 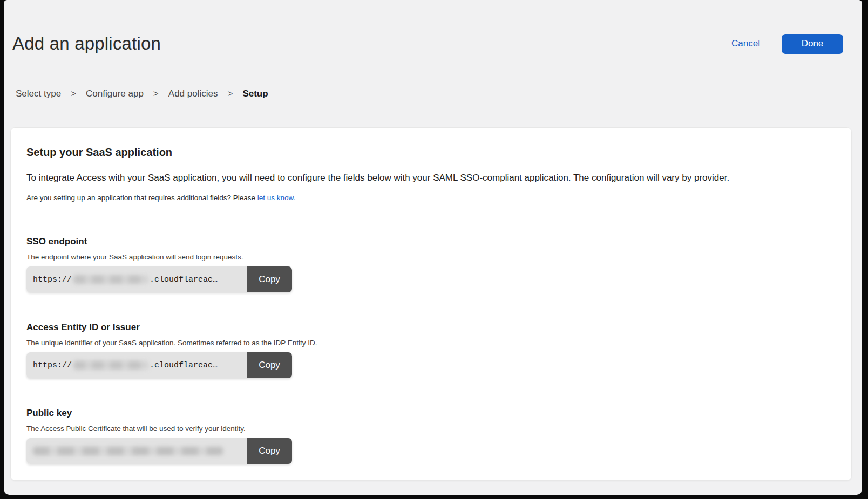 I want to click on entity-id-section: Access Entity ID or Issuer The unique id…, so click(x=431, y=350).